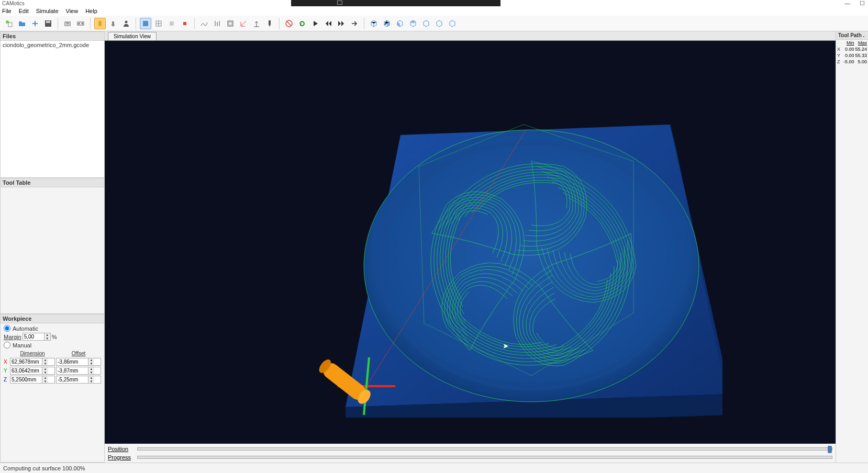 The image size is (868, 473). I want to click on wp-z-dim: ▲▼, so click(32, 380).